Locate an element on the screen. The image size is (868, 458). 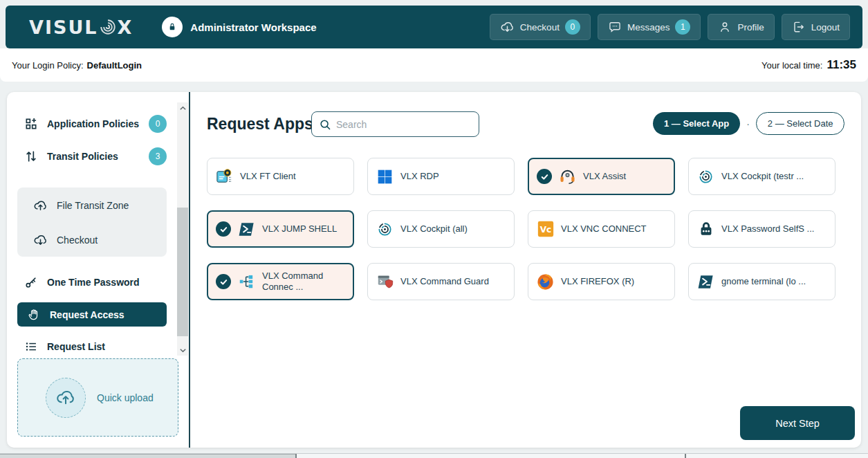
sidebar-group: File Transit Zone Checkout is located at coordinates (92, 222).